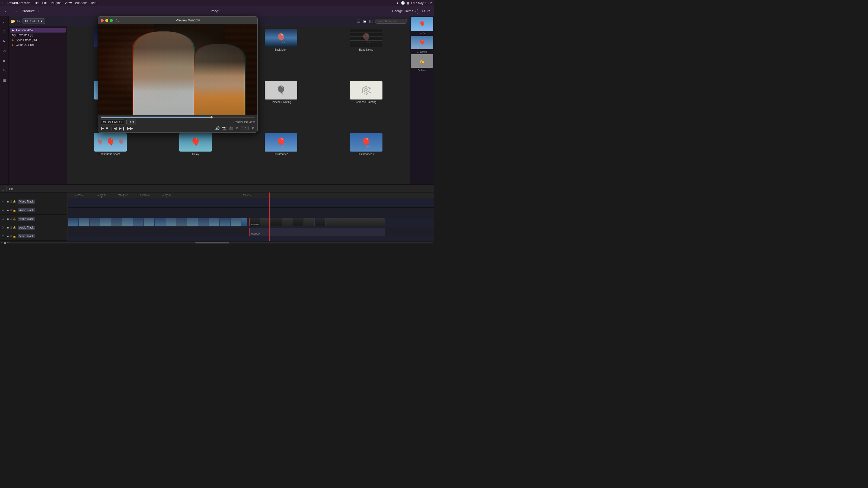 This screenshot has height=488, width=868. I want to click on volume-icon: 🔊, so click(217, 128).